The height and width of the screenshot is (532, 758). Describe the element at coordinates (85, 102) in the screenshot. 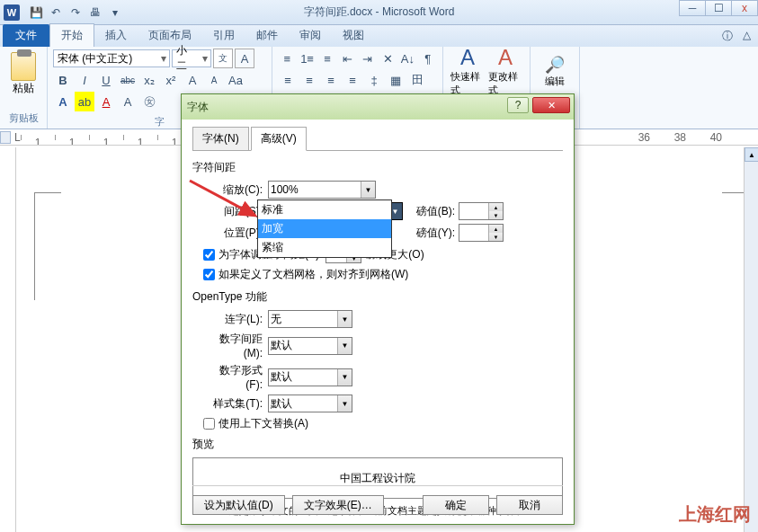

I see `highlight-icon: ab` at that location.